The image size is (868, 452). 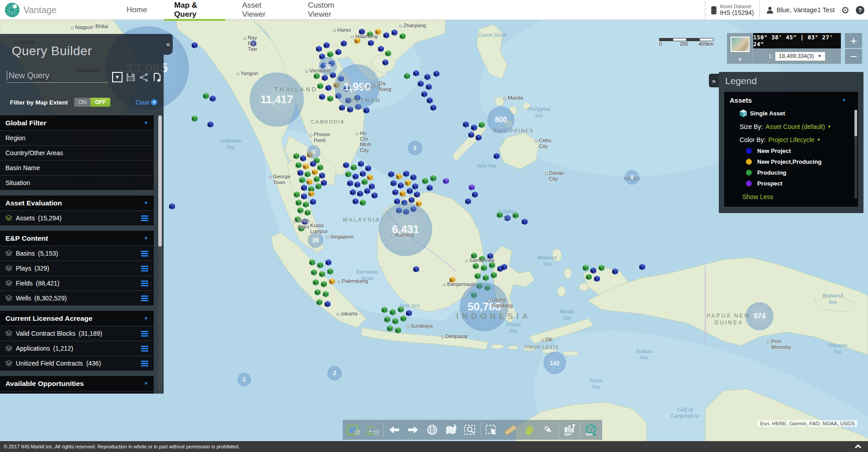 What do you see at coordinates (795, 127) in the screenshot?
I see `size-by-value: Asset Count (default)` at bounding box center [795, 127].